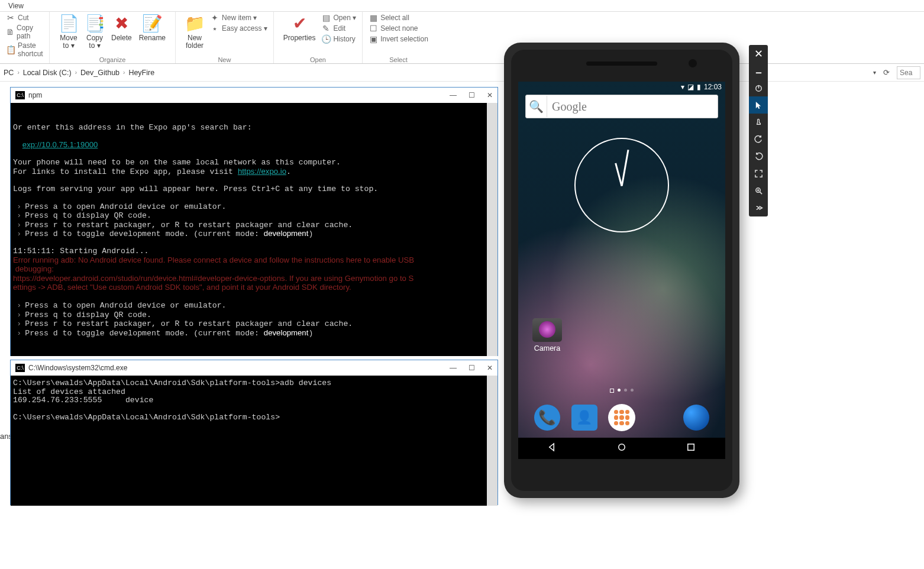 The image size is (924, 569). I want to click on cmd-icon: C:\, so click(20, 368).